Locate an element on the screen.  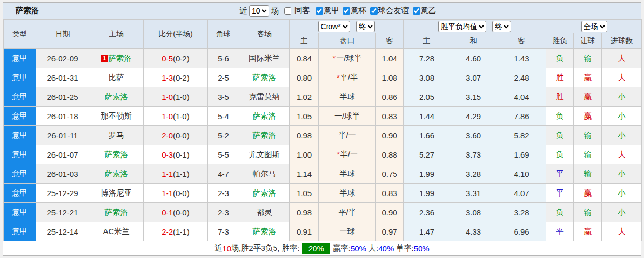
league-filter-label: 意杯 is located at coordinates (358, 10).